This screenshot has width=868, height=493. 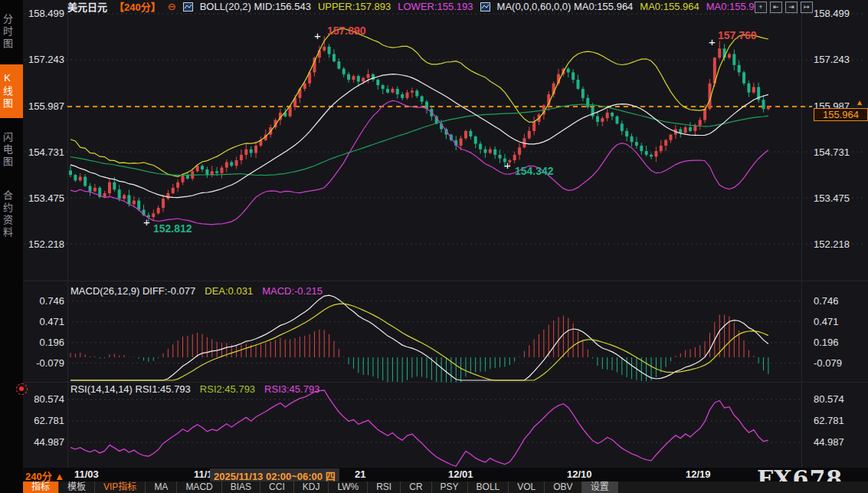 What do you see at coordinates (11, 150) in the screenshot?
I see `sidebar-tab-flash: 闪电图` at bounding box center [11, 150].